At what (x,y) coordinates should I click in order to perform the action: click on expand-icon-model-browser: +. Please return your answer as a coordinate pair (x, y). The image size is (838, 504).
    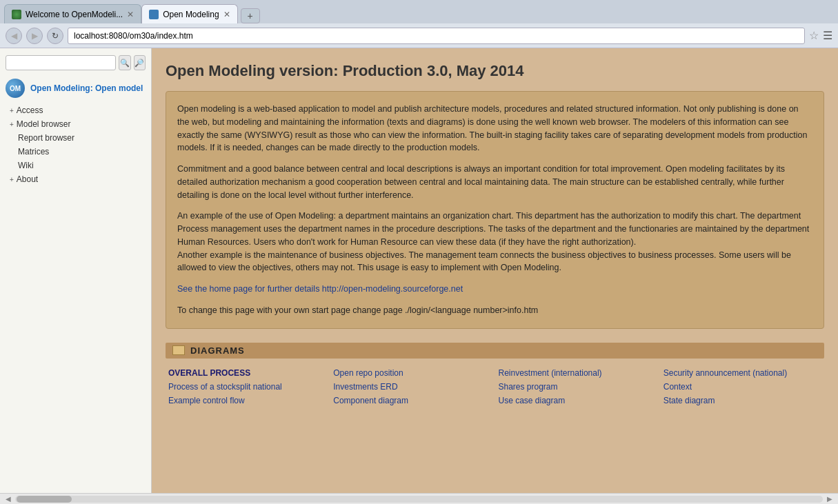
    Looking at the image, I should click on (12, 124).